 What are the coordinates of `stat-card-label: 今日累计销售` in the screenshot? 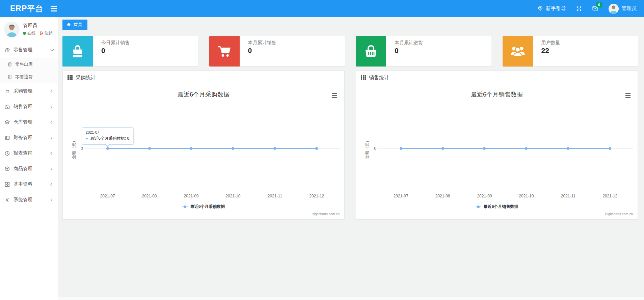 It's located at (115, 43).